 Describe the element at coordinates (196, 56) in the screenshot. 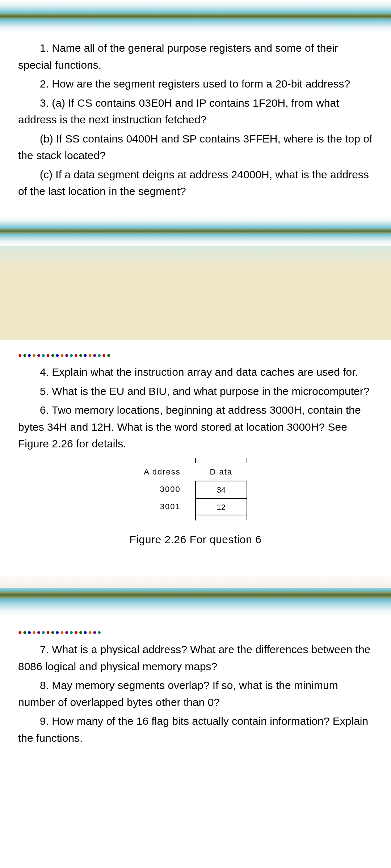

I see `question-1: 1. Name all of the general purpose regis…` at that location.